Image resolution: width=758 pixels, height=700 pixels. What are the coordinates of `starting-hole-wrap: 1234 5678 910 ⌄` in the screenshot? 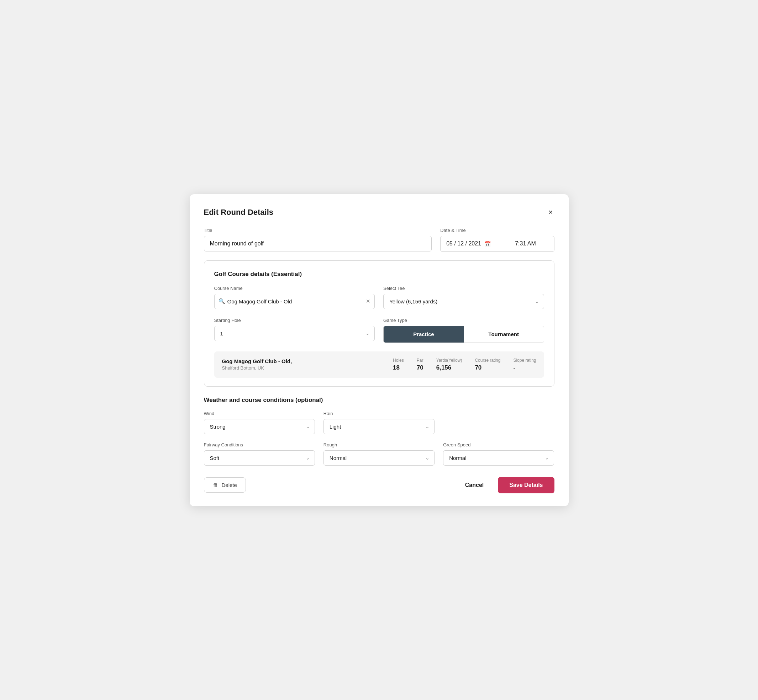 It's located at (295, 333).